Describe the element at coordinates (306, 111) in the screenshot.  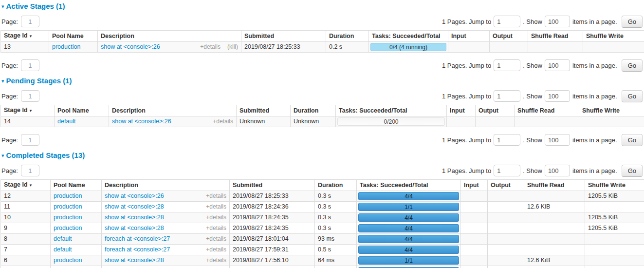
I see `column-header-label: Duration` at that location.